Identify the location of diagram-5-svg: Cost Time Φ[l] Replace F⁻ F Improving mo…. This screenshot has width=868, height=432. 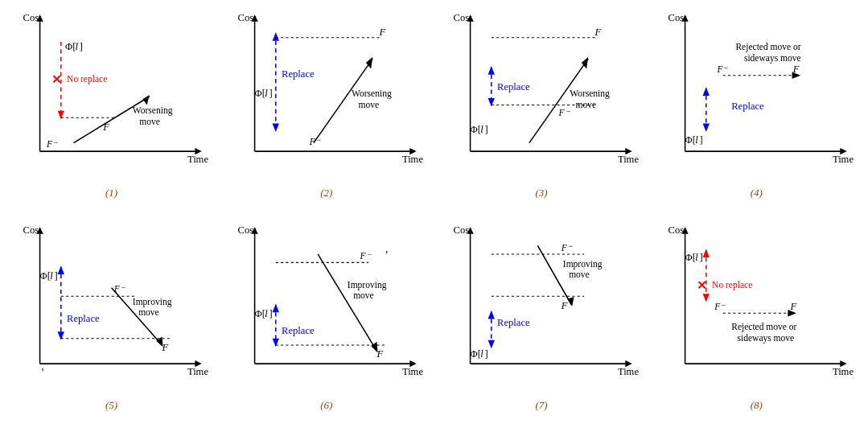
(111, 309).